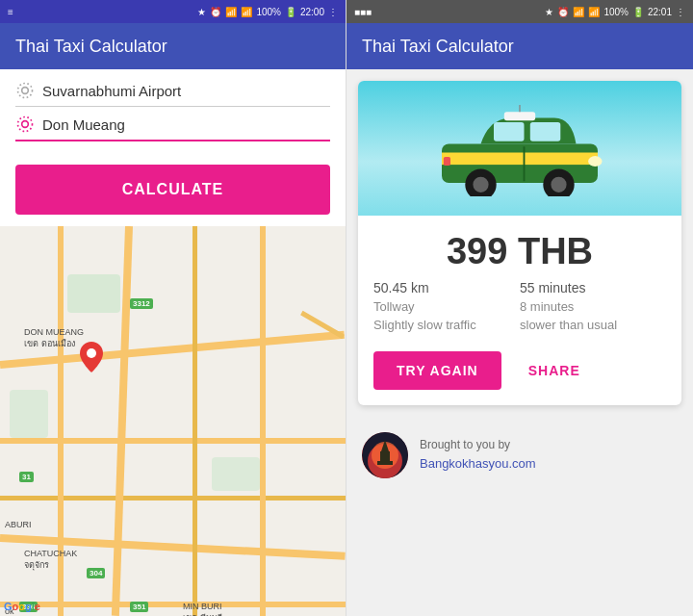  Describe the element at coordinates (246, 12) in the screenshot. I see `signal-icon: 📶` at that location.